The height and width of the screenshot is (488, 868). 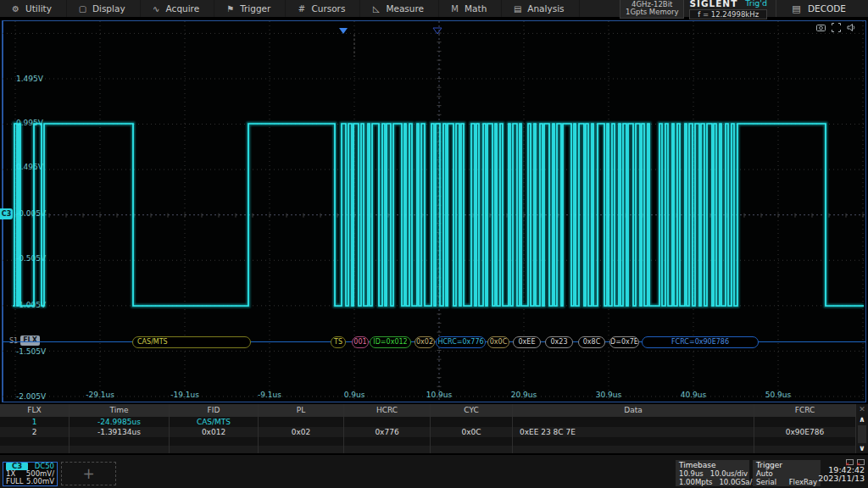 I want to click on table-cell: -1.39134us, so click(x=120, y=432).